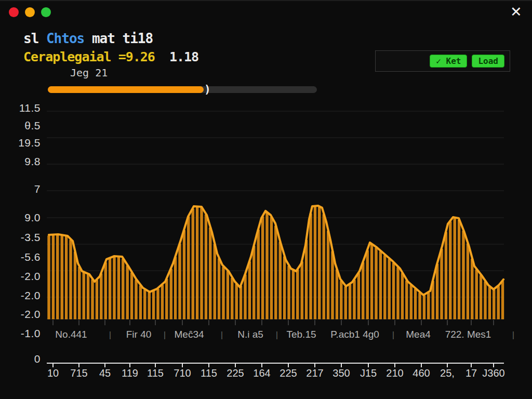 This screenshot has width=532, height=399. What do you see at coordinates (341, 373) in the screenshot?
I see `x-tick-label: 350` at bounding box center [341, 373].